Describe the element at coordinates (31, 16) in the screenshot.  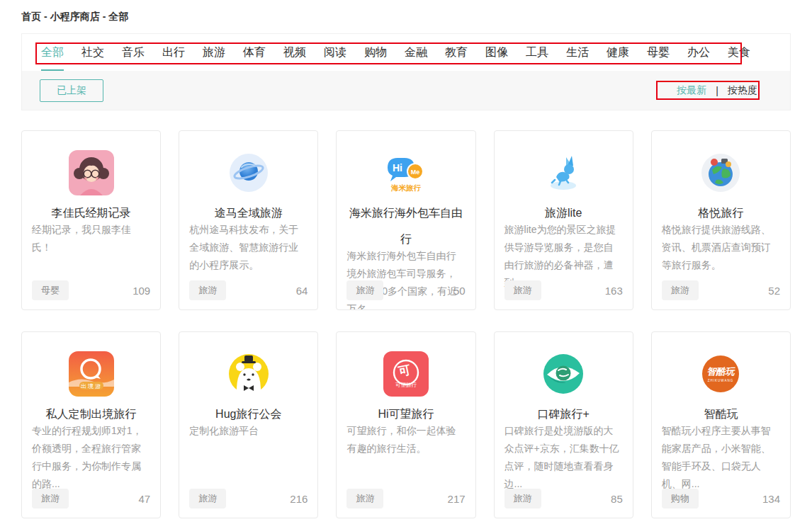
I see `breadcrumb-home: 首页` at that location.